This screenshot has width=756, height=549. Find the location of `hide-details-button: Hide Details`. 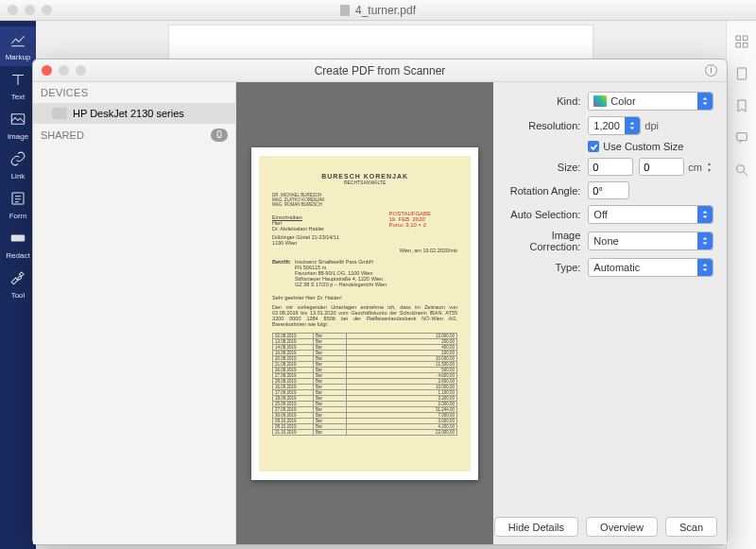

hide-details-button: Hide Details is located at coordinates (537, 527).